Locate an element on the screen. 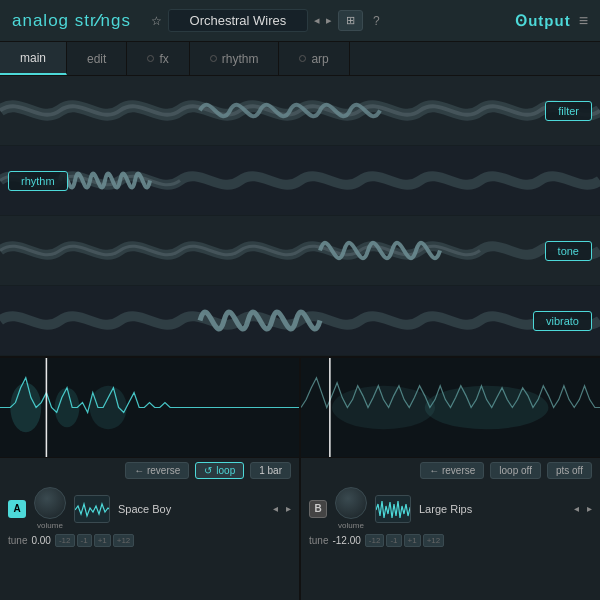 This screenshot has height=600, width=600. tune-steps-b: -12 -1 +1 +12 is located at coordinates (404, 540).